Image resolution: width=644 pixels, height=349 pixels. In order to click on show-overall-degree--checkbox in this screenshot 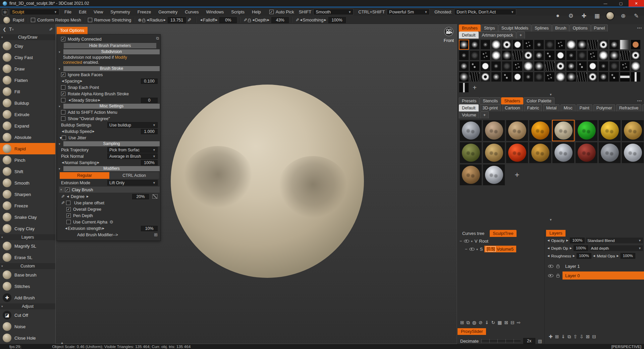, I will do `click(63, 119)`.